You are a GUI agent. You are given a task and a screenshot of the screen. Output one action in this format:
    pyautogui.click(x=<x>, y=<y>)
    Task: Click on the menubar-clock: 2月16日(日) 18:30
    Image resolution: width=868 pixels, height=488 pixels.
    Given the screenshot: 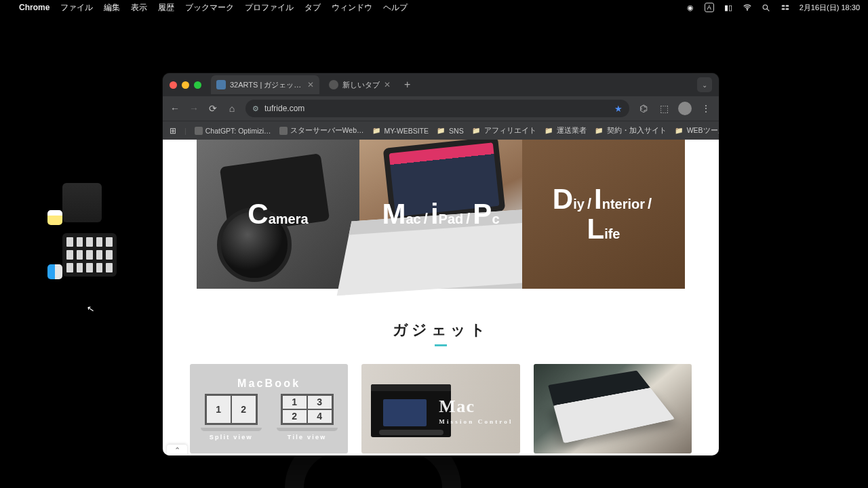 What is the action you would take?
    pyautogui.click(x=830, y=8)
    